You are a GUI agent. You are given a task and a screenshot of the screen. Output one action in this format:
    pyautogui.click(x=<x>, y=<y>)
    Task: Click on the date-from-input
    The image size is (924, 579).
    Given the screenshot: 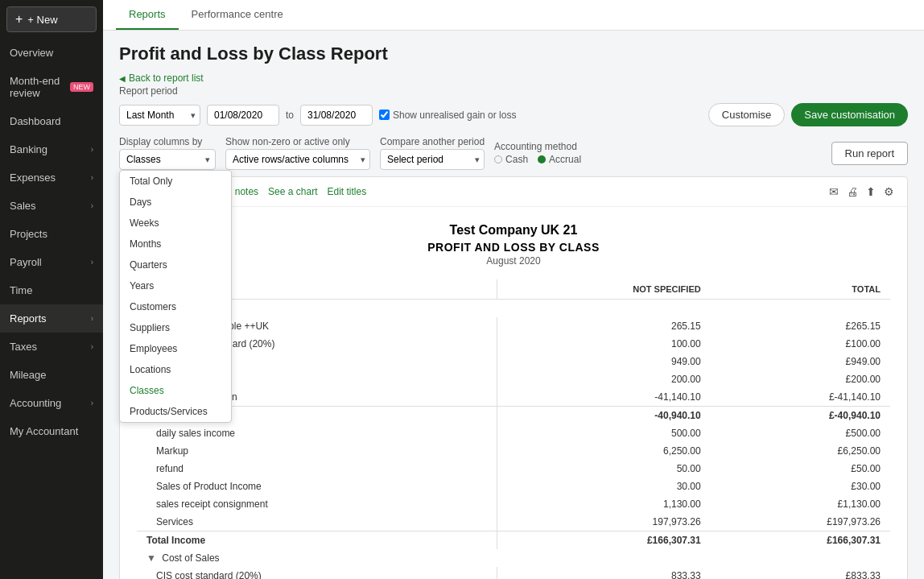 What is the action you would take?
    pyautogui.click(x=243, y=115)
    